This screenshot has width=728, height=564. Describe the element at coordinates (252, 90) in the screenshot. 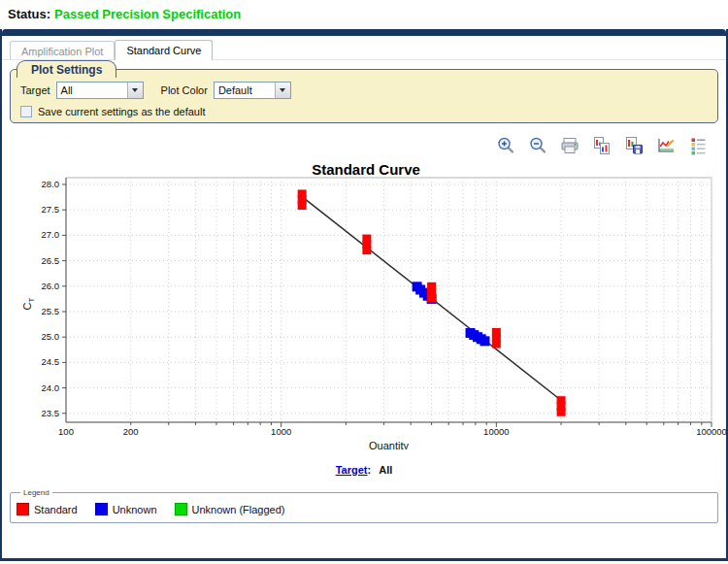

I see `plot-color-dropdown: Default` at that location.